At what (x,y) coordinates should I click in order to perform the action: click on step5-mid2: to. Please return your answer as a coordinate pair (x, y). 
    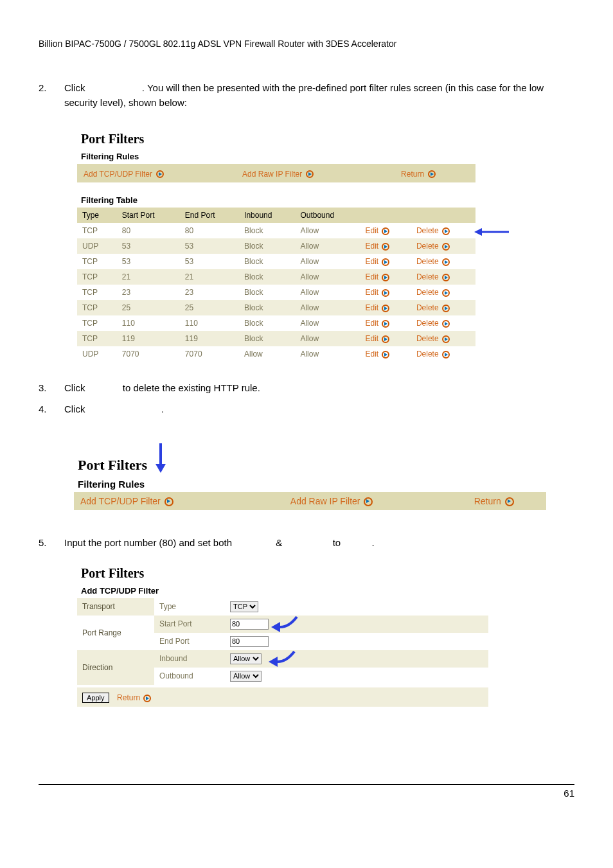
    Looking at the image, I should click on (338, 542).